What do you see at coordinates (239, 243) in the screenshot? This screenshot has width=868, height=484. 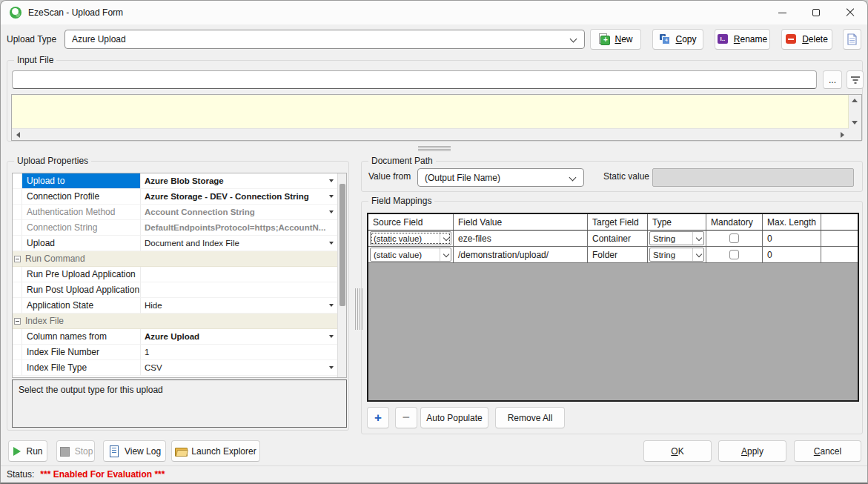 I see `property-value: Document and Index File` at bounding box center [239, 243].